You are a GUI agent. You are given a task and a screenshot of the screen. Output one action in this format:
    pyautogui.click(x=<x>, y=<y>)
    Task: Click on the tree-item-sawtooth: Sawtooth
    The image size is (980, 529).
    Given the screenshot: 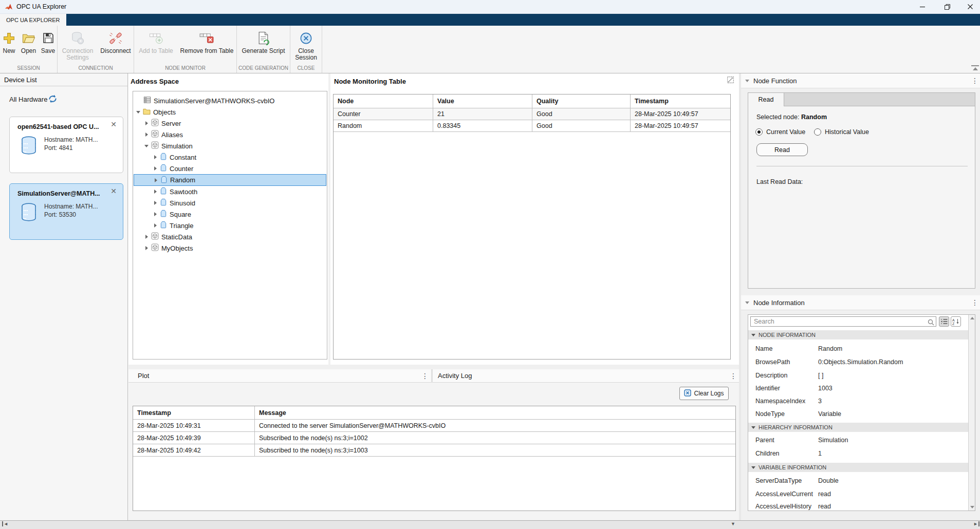 What is the action you would take?
    pyautogui.click(x=230, y=192)
    